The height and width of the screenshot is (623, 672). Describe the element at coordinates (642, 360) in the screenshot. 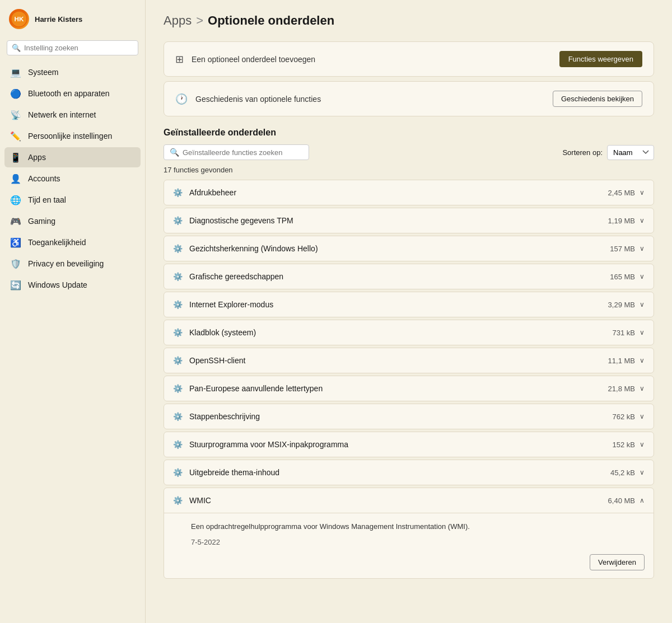

I see `chevron-openssh: ∨` at that location.